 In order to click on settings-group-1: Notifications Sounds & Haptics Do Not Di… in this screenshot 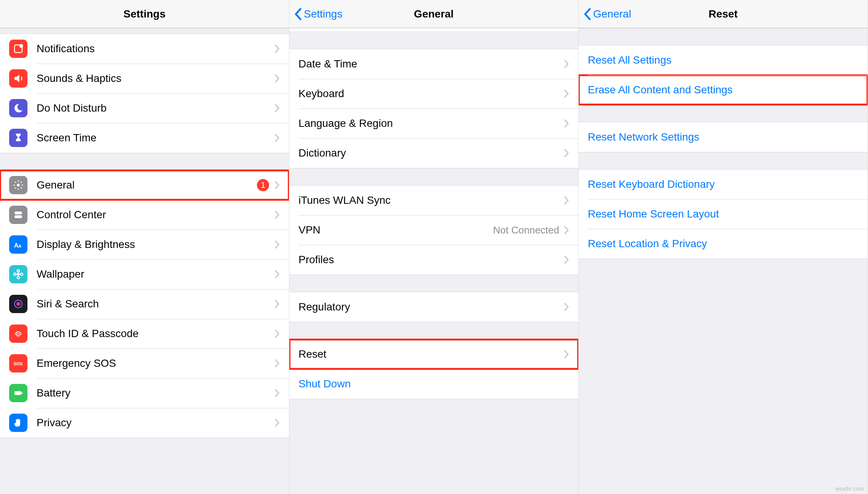, I will do `click(144, 93)`.